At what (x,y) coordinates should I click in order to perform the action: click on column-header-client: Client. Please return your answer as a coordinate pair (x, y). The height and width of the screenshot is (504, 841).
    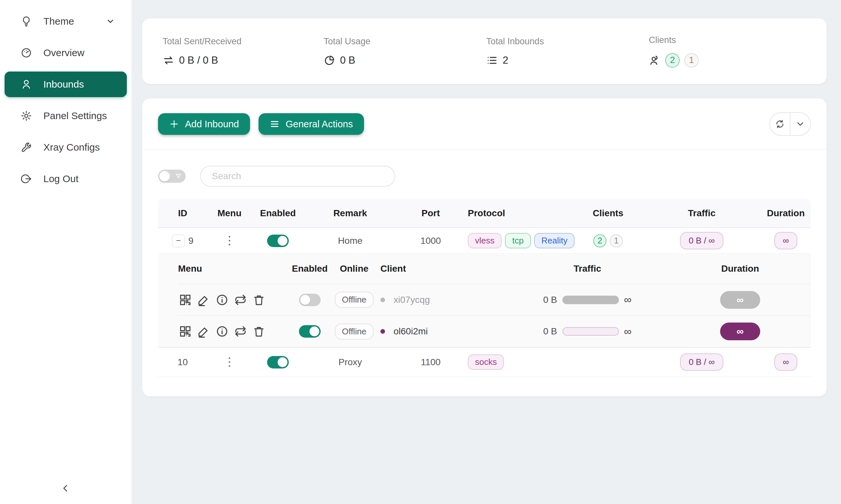
    Looking at the image, I should click on (443, 269).